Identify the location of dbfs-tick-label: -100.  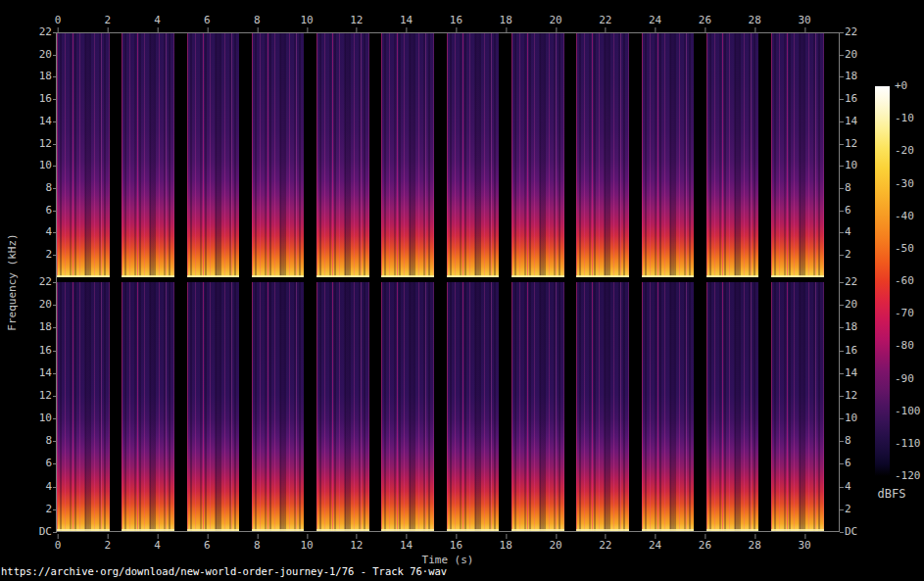
(909, 412).